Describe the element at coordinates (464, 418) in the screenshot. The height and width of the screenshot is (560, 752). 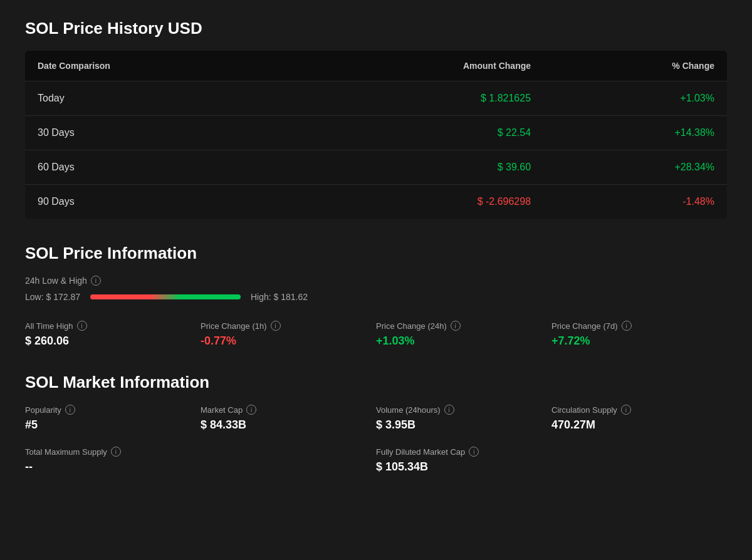
I see `market-metric-item: Volume (24hours)i$ 3.95B` at that location.